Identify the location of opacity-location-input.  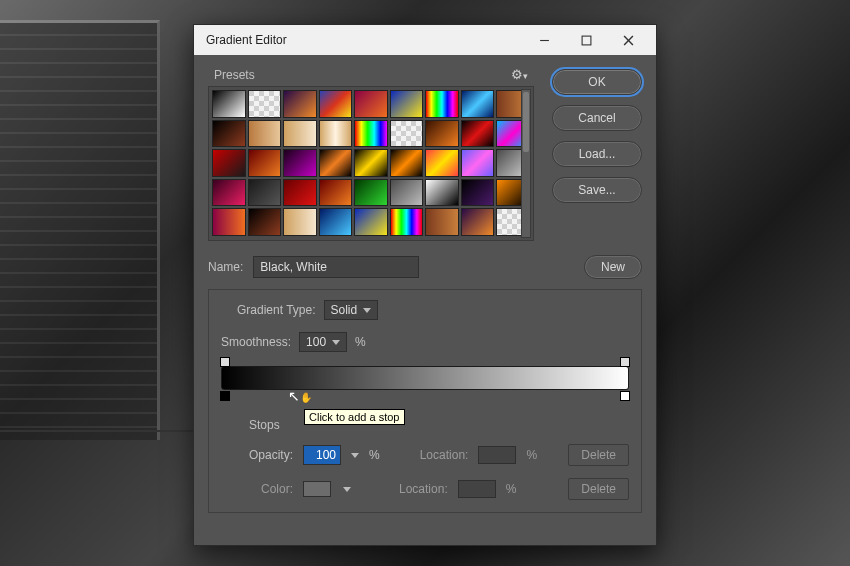
(497, 455).